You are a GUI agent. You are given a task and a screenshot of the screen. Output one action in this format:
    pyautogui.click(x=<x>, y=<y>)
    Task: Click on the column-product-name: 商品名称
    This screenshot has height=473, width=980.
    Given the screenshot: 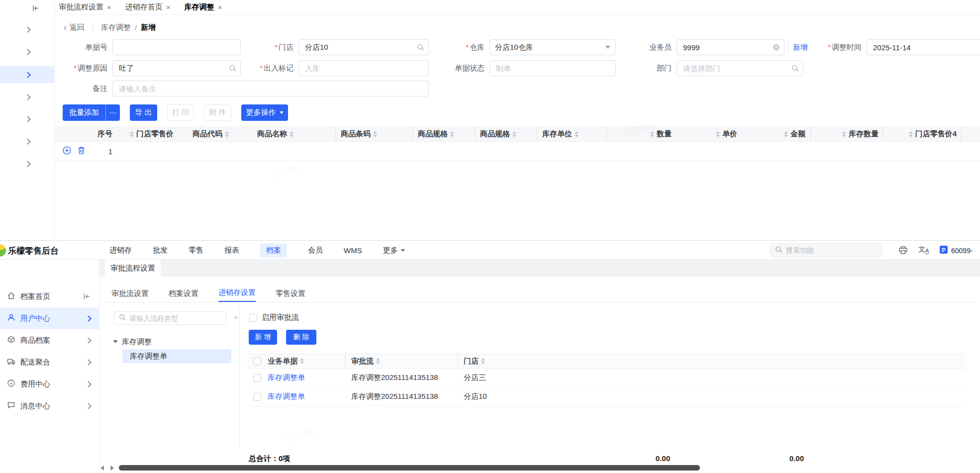 What is the action you would take?
    pyautogui.click(x=294, y=134)
    